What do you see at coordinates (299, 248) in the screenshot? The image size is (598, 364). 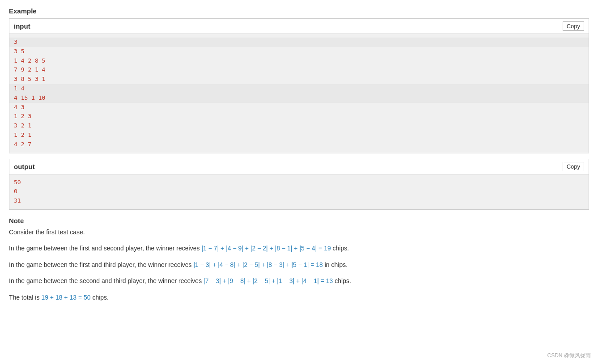 I see `note-para-1: In the game between the first and second…` at bounding box center [299, 248].